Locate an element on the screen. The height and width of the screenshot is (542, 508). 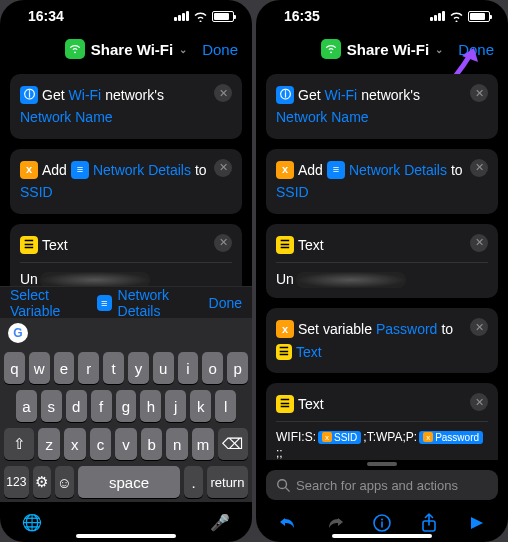
space-key: space is located at coordinates (130, 482).